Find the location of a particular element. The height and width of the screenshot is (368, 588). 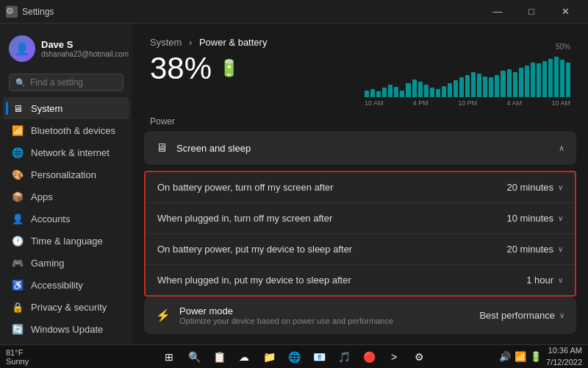

taskbar-left: 81°F Sunny is located at coordinates (21, 357).